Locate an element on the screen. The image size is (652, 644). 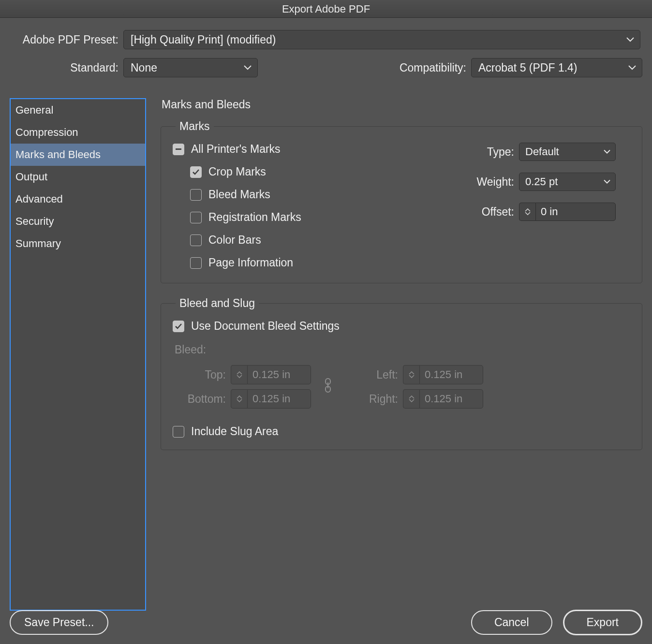
sidebar-item: General is located at coordinates (78, 110).